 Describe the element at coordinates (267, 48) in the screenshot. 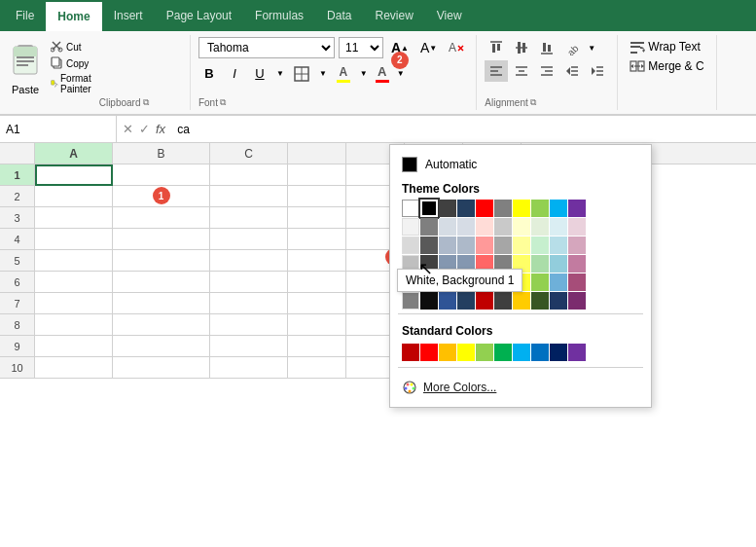

I see `font-name-select: Tahoma Arial Calibri` at that location.